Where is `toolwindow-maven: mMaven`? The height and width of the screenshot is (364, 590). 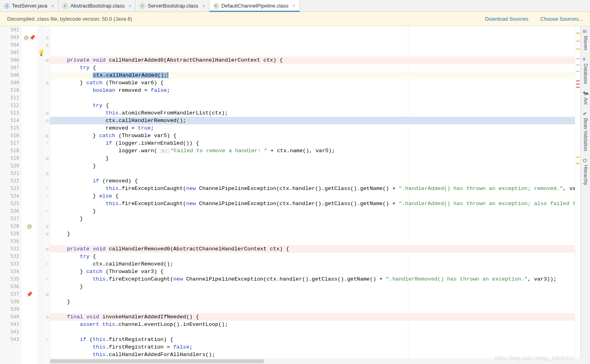 toolwindow-maven: mMaven is located at coordinates (586, 39).